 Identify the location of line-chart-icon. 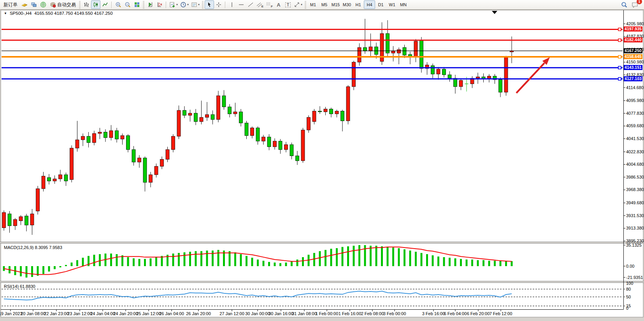
(105, 5).